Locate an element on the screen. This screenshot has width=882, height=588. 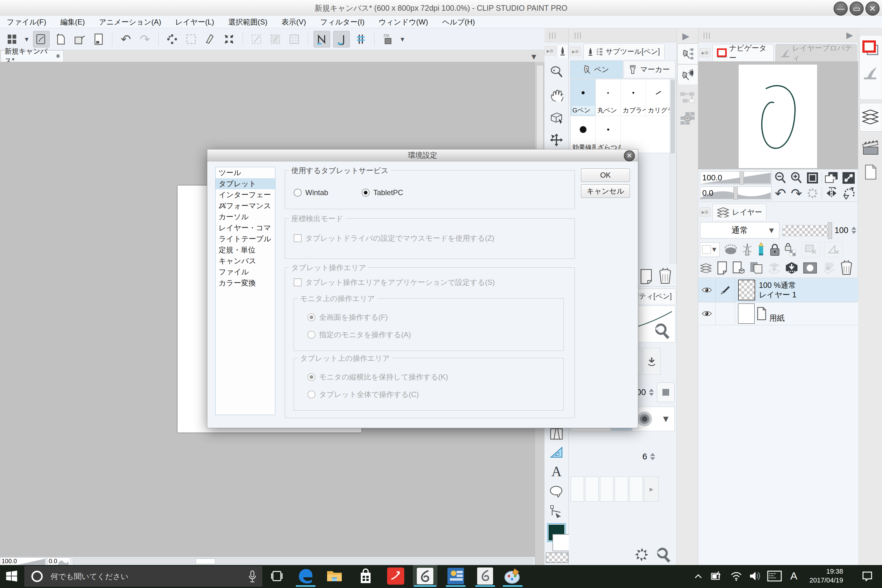
fit-canvas-icon is located at coordinates (832, 178).